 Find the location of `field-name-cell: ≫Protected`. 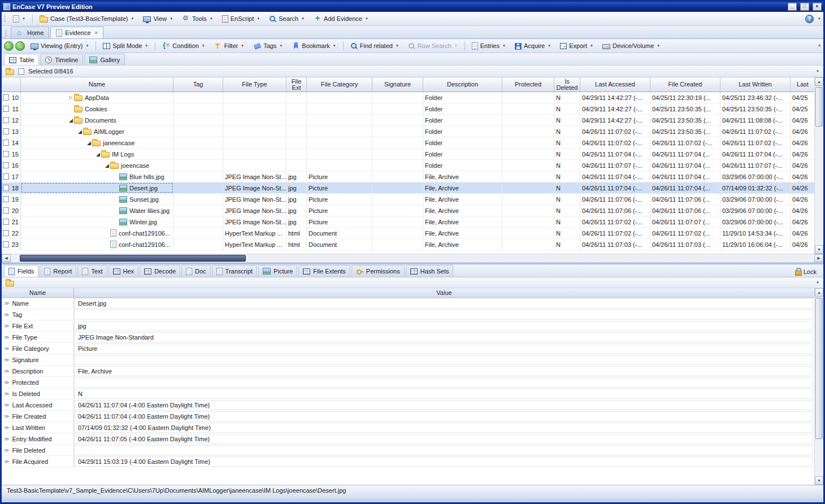

field-name-cell: ≫Protected is located at coordinates (38, 383).